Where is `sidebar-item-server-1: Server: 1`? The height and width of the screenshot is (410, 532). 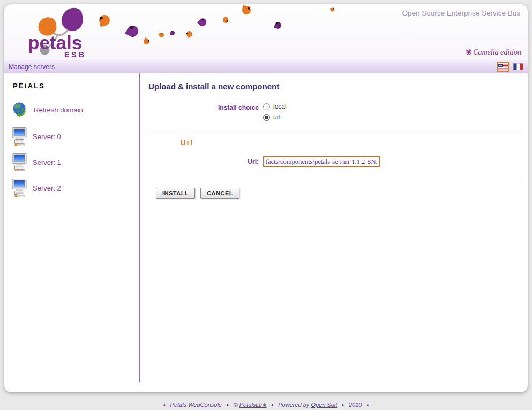 sidebar-item-server-1: Server: 1 is located at coordinates (76, 163).